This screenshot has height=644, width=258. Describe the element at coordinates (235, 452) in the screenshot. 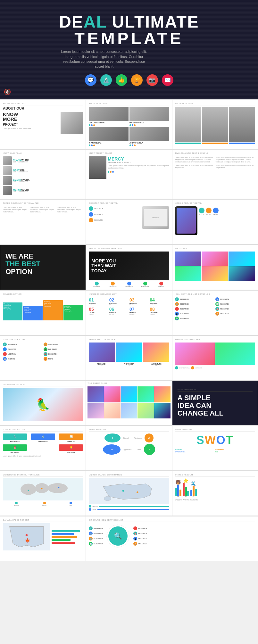

I see `swot-t-label: TIES` at that location.